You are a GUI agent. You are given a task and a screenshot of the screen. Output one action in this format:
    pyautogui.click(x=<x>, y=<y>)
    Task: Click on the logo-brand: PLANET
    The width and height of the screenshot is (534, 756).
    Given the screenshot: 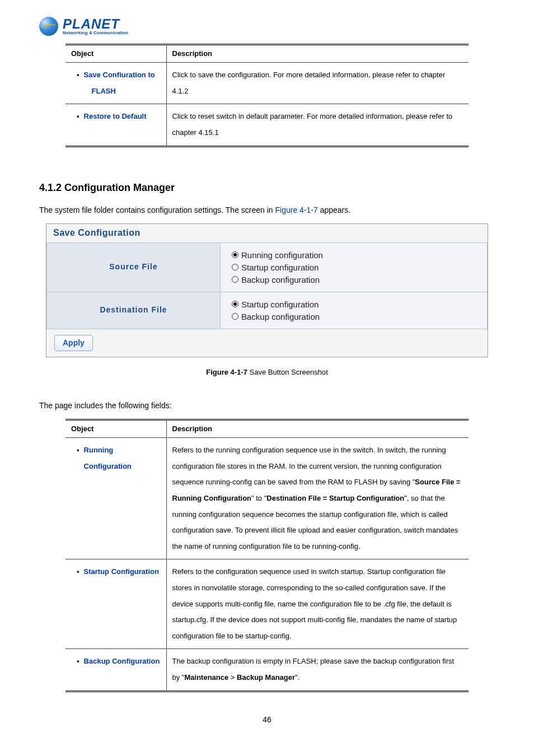 What is the action you would take?
    pyautogui.click(x=95, y=24)
    